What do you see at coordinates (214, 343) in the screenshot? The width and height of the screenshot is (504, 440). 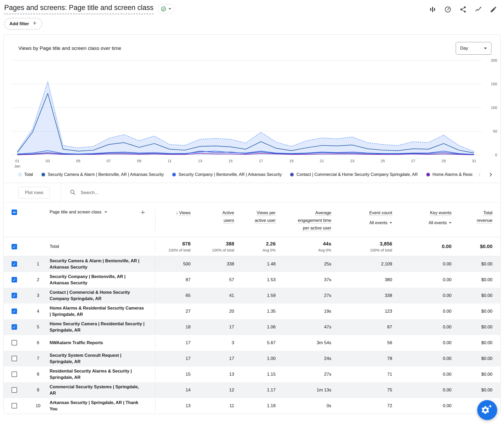 I see `active-users-cell: 3` at bounding box center [214, 343].